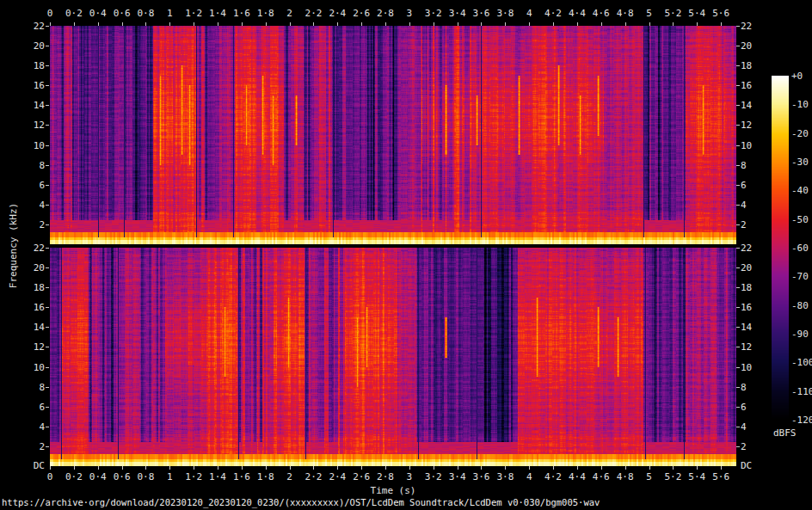 The height and width of the screenshot is (510, 812). Describe the element at coordinates (458, 476) in the screenshot. I see `time-tick-label: 3·4` at that location.